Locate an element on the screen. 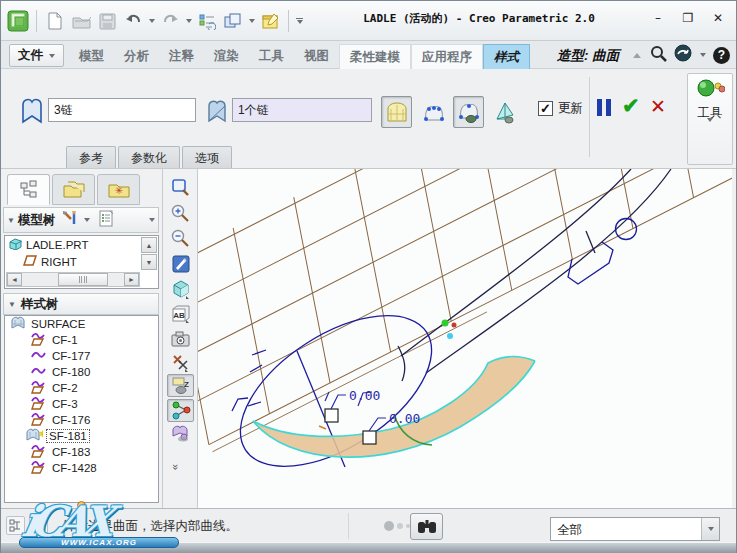  green-point is located at coordinates (446, 324).